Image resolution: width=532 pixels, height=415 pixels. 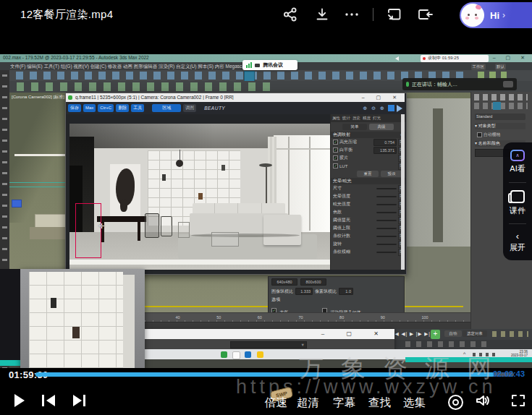 I want to click on settings-icon, so click(x=456, y=402).